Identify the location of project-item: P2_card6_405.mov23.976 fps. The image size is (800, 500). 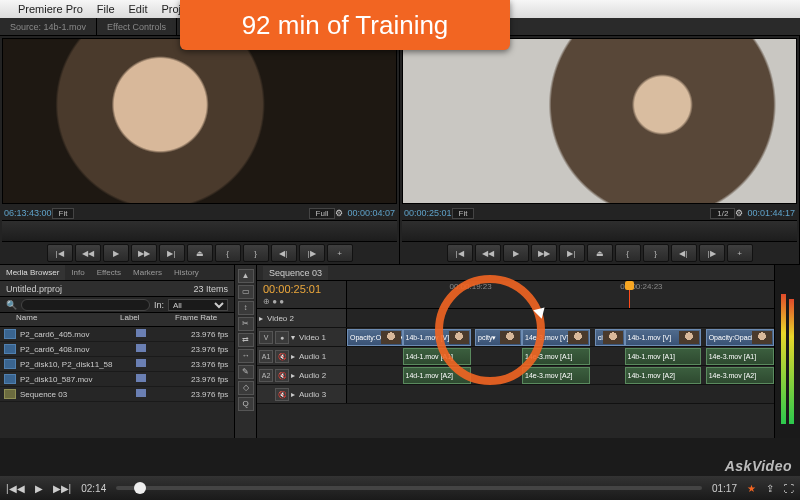
(117, 334).